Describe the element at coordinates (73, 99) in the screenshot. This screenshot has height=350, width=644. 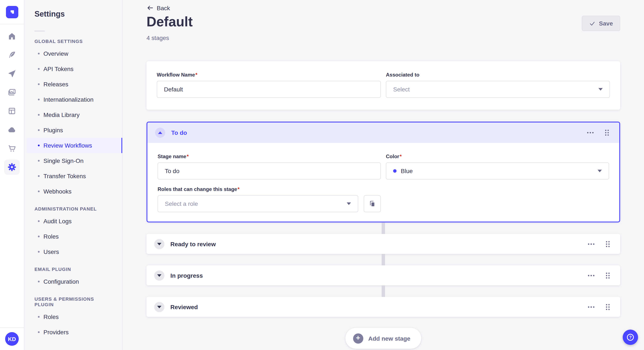
I see `sidebar-item-internationalization: Internationalization` at that location.